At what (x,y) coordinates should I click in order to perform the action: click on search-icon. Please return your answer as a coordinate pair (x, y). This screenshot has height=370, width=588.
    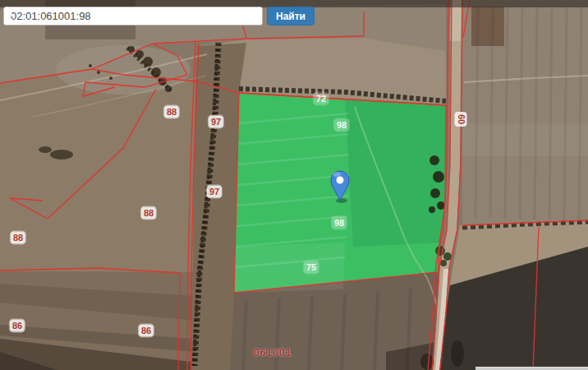
    Looking at the image, I should click on (8, 12).